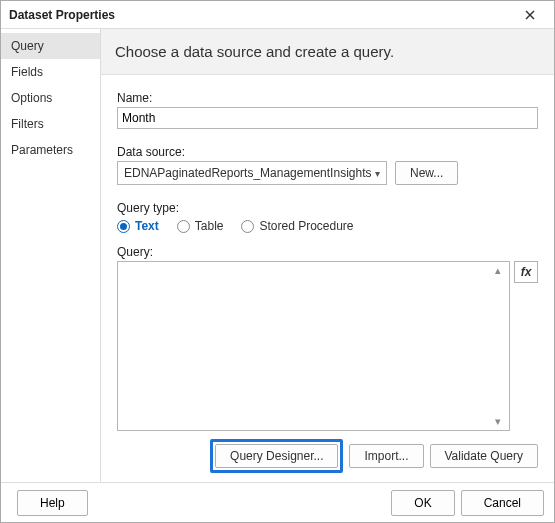 The width and height of the screenshot is (555, 523). Describe the element at coordinates (328, 252) in the screenshot. I see `query-label: Query:` at that location.